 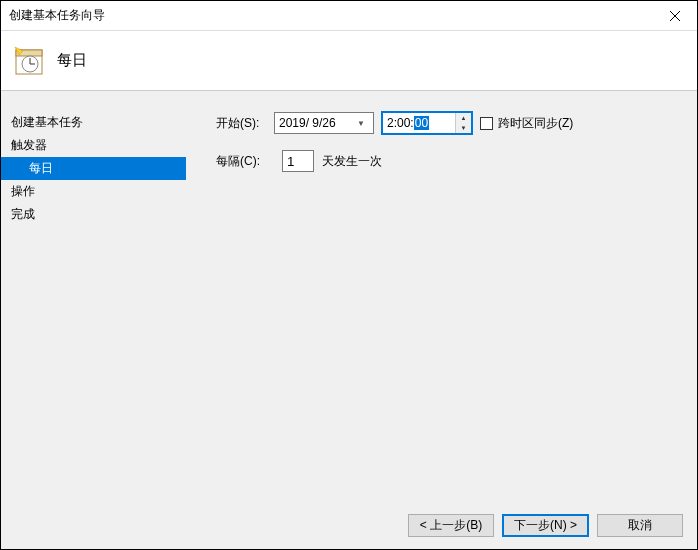 I want to click on back-button: < 上一步(B), so click(x=451, y=526).